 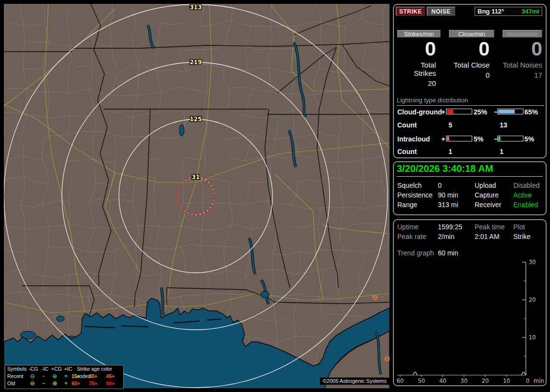 I want to click on positive-percent: 25%, so click(x=480, y=112).